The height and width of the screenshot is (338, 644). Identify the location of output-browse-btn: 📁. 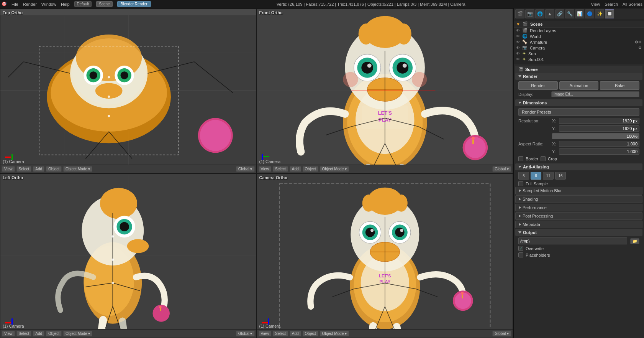
(635, 241).